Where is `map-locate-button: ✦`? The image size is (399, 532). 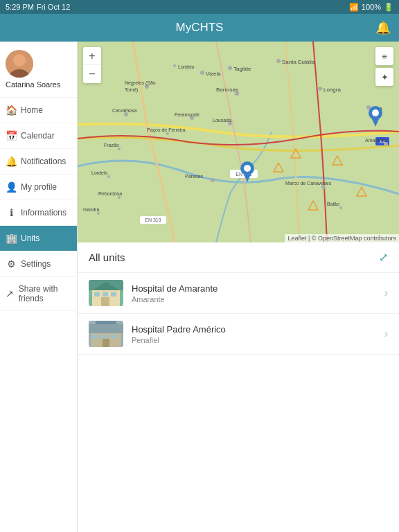 map-locate-button: ✦ is located at coordinates (384, 77).